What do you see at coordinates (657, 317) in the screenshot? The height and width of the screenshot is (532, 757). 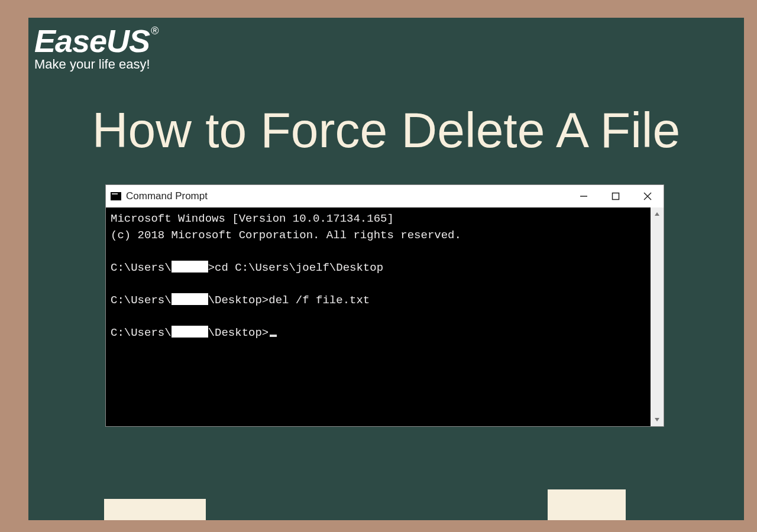 I see `scrollbar` at bounding box center [657, 317].